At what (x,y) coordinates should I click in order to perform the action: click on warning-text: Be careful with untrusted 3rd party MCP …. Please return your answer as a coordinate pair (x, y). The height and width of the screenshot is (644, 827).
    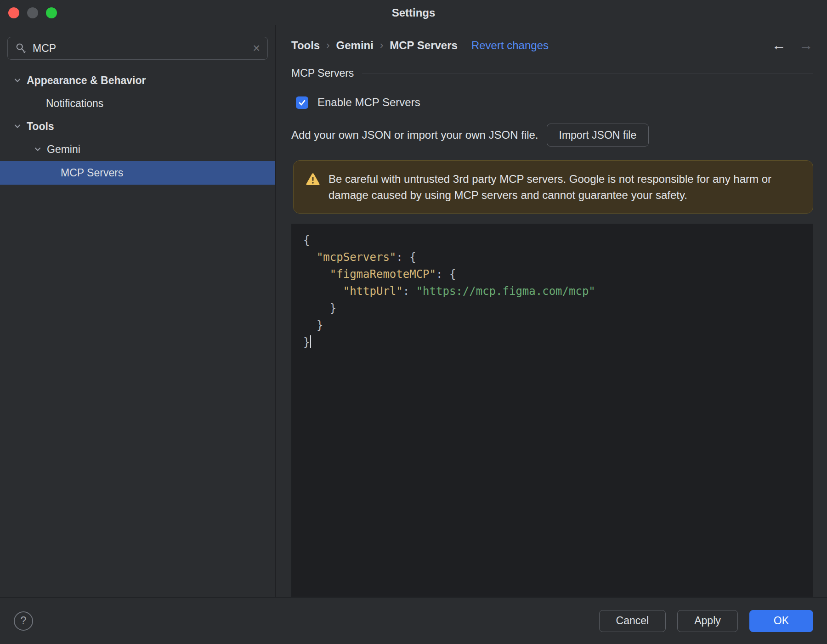
    Looking at the image, I should click on (565, 187).